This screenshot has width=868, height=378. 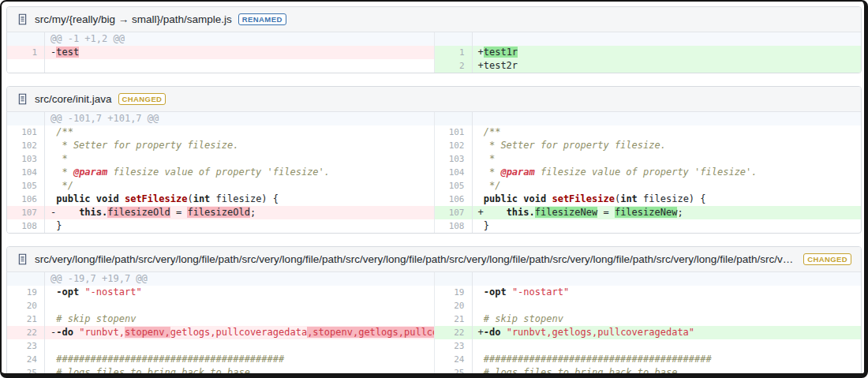 I want to click on code-text: --do "runbvt,stopenv,getlogs,pullcoverag…, so click(x=240, y=333).